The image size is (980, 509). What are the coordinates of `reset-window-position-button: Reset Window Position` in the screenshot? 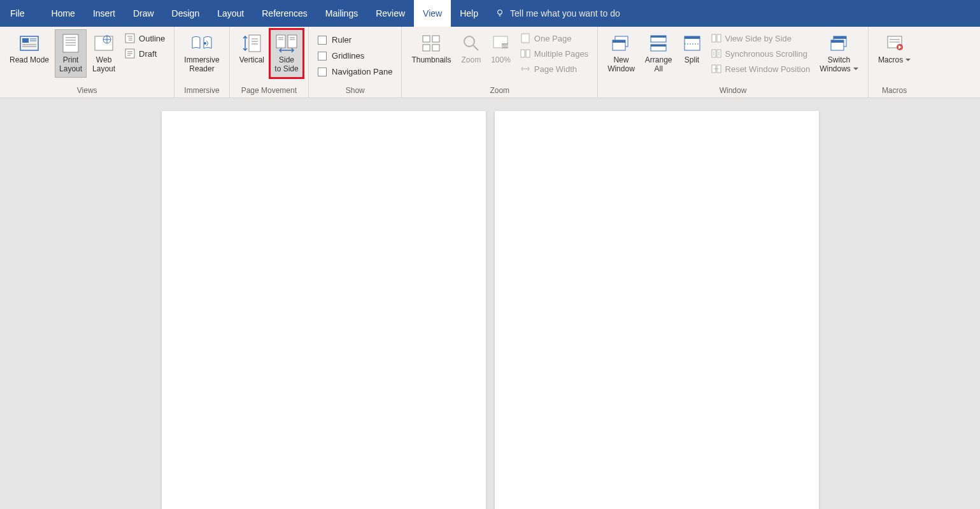 It's located at (761, 69).